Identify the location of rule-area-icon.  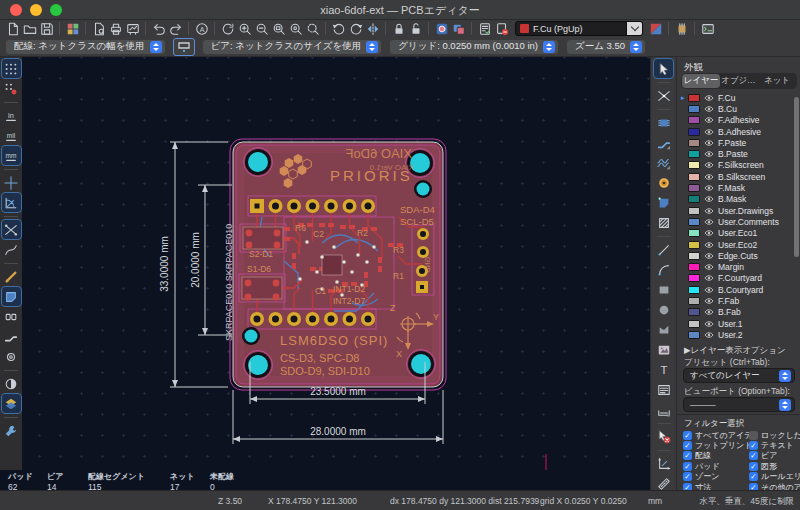
(664, 222).